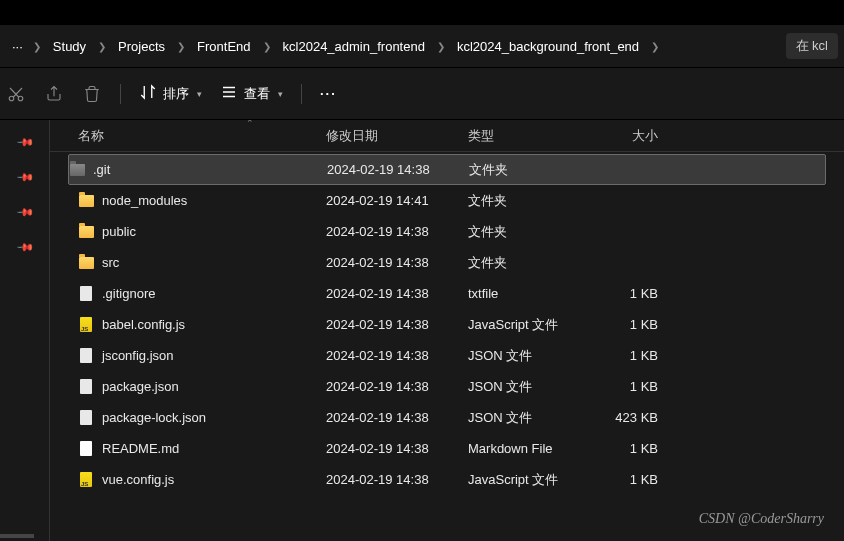 The height and width of the screenshot is (541, 844). Describe the element at coordinates (623, 136) in the screenshot. I see `column-header-size: 大小` at that location.